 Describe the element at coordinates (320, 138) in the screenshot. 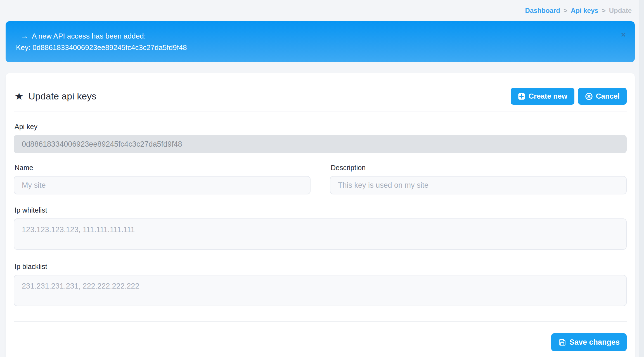

I see `api-key-field-group: Api key` at that location.